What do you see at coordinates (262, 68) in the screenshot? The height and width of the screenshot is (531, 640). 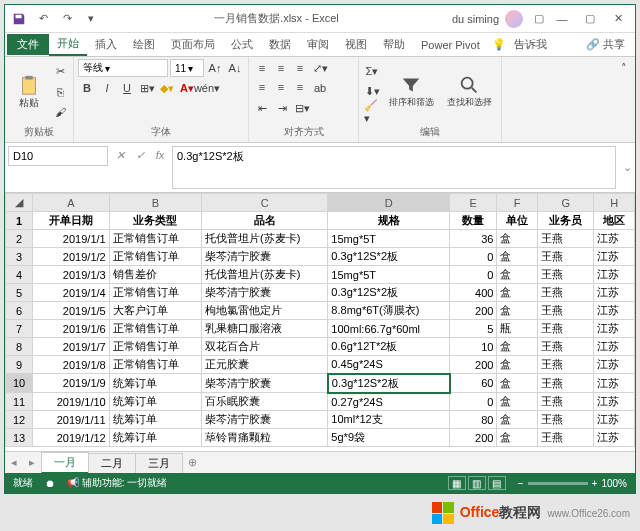 I see `align-top-icon: ≡` at bounding box center [262, 68].